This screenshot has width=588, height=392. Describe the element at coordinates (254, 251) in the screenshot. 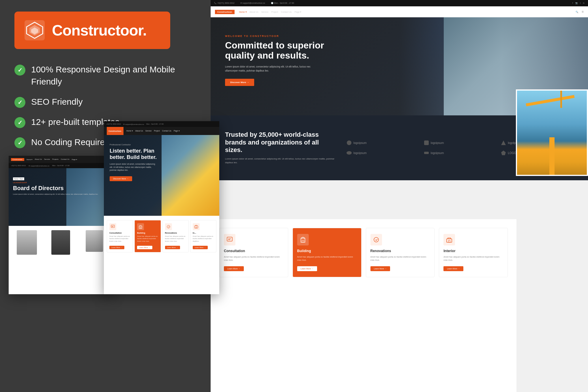

I see `service-name-consultation: Consultation` at that location.